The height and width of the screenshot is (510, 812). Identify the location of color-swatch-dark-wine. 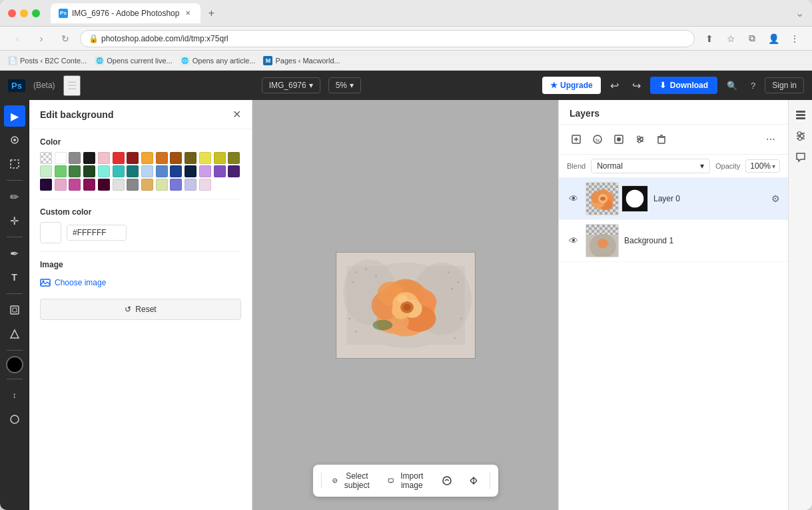
(104, 185).